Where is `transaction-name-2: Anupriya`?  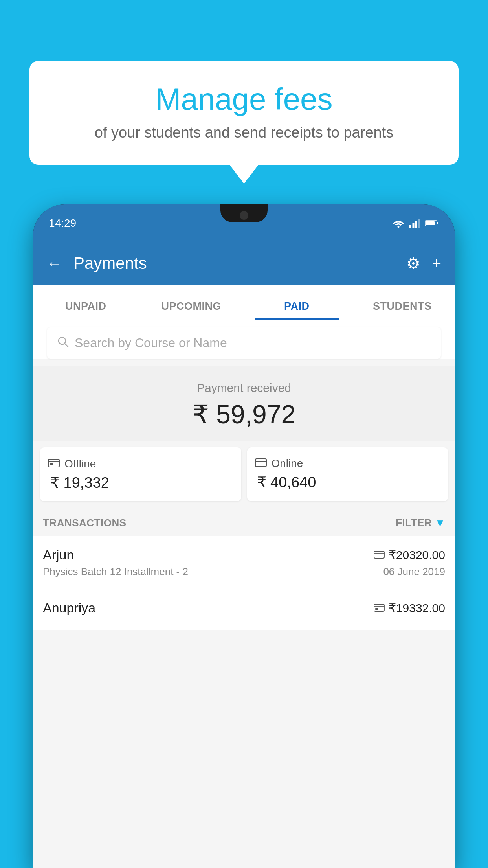 transaction-name-2: Anupriya is located at coordinates (69, 608).